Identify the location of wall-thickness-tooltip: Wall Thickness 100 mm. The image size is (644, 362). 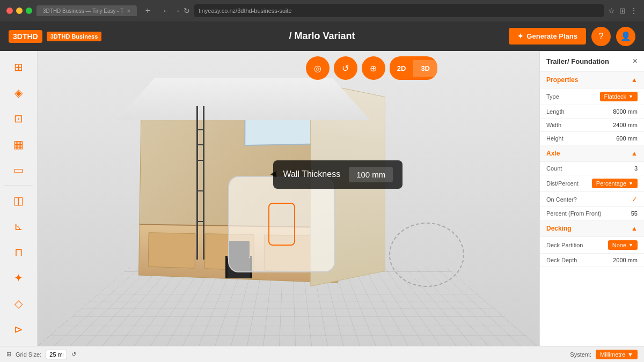
(338, 175).